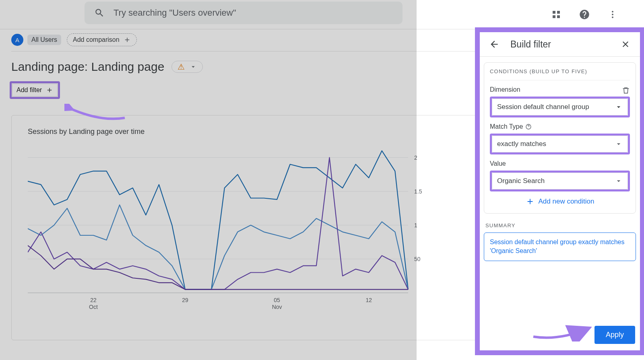 Image resolution: width=644 pixels, height=360 pixels. Describe the element at coordinates (528, 127) in the screenshot. I see `help-outline-icon` at that location.